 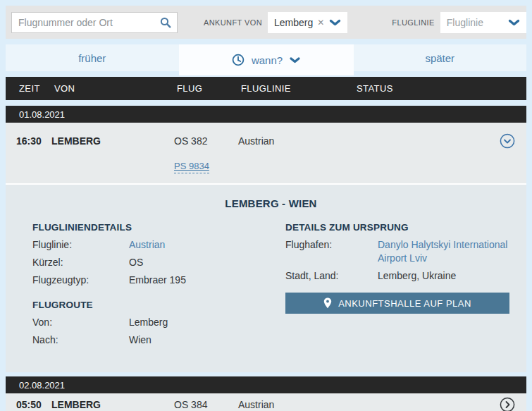 I want to click on when-dropdown: wann?, so click(x=266, y=60).